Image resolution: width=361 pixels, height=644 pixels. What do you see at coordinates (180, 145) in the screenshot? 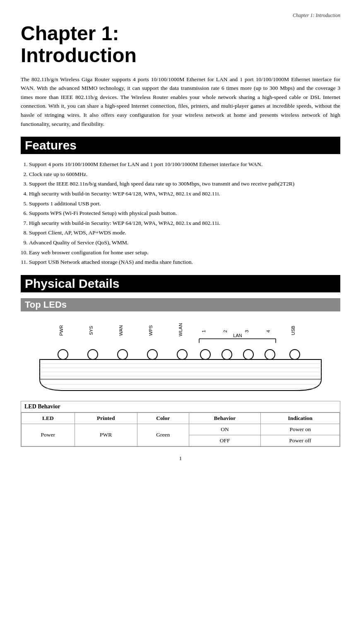
I see `features-section-header: Features` at bounding box center [180, 145].